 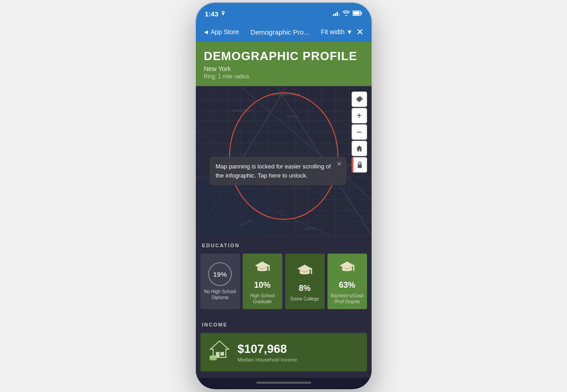 I want to click on status-icons, so click(x=348, y=14).